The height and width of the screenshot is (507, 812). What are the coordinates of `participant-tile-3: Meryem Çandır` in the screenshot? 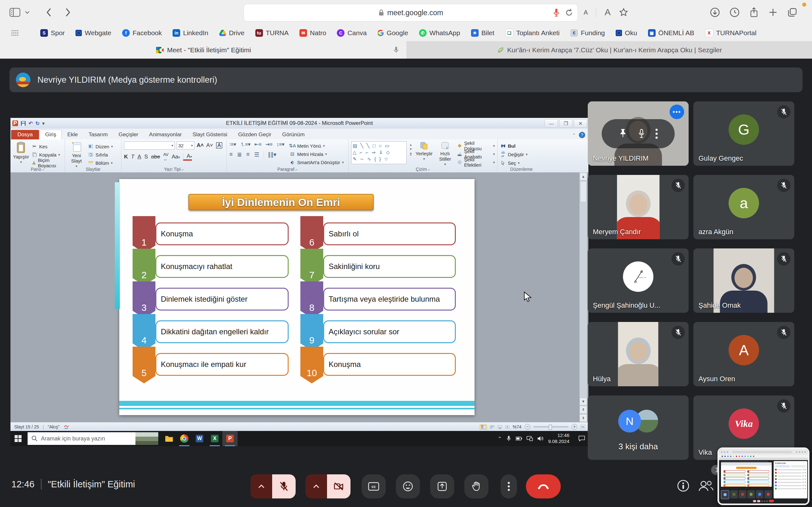 It's located at (638, 207).